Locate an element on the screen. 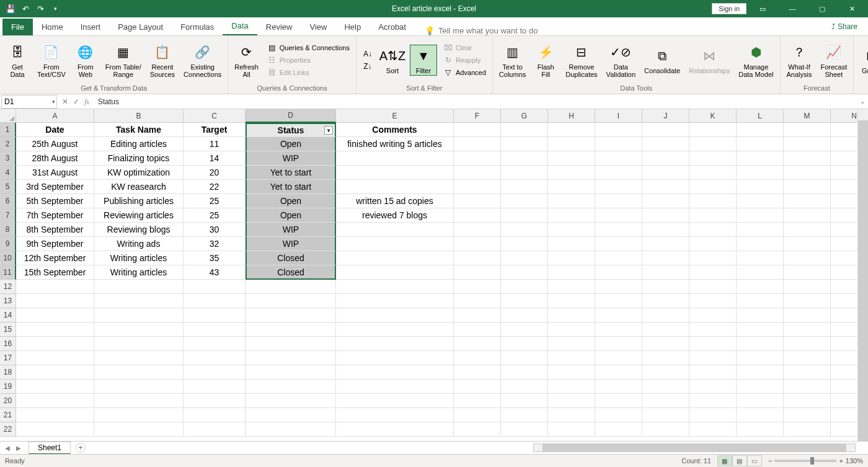 The width and height of the screenshot is (868, 467). name-box: D1 ▾ is located at coordinates (29, 102).